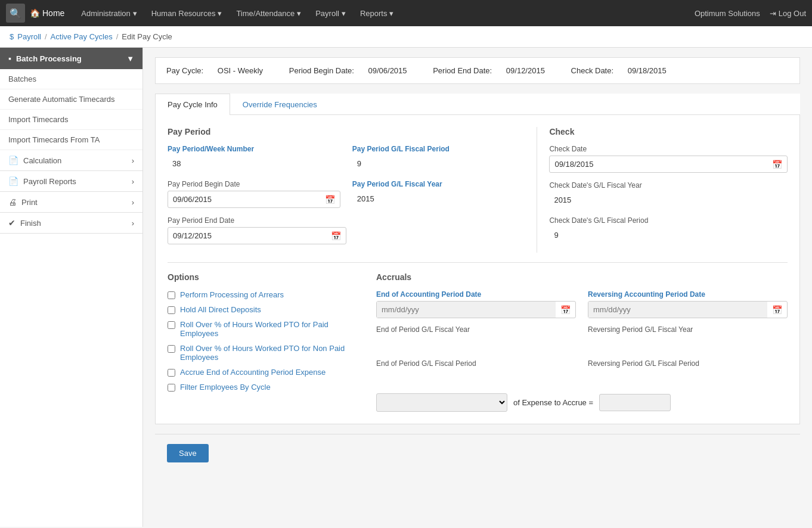 The image size is (812, 528). Describe the element at coordinates (406, 37) in the screenshot. I see `breadcrumb: $ Payroll / Active Pay Cycles / Edit Pay…` at that location.